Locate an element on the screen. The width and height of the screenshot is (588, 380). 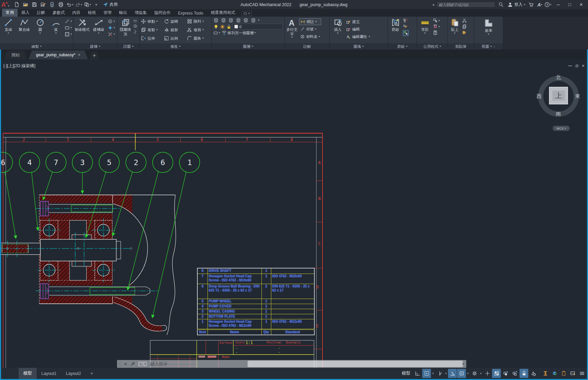
snap-caret: ▾ is located at coordinates (433, 374).